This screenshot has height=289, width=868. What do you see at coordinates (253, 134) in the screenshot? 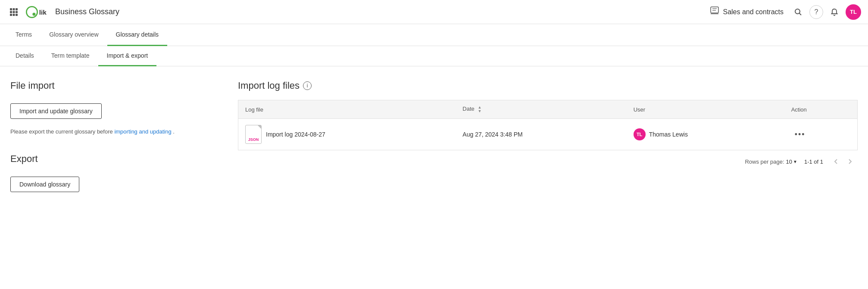
I see `json-file-icon: JSON` at bounding box center [253, 134].